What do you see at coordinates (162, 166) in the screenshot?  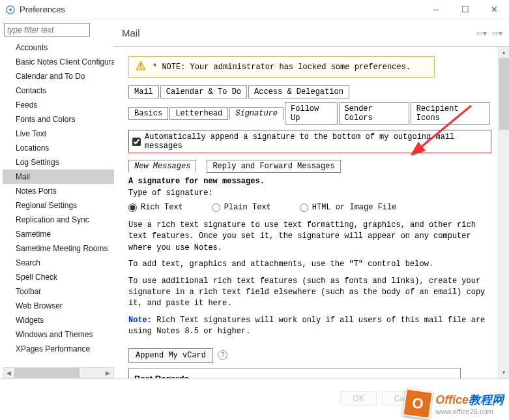 I see `tab-new-messages: New Messages` at bounding box center [162, 166].